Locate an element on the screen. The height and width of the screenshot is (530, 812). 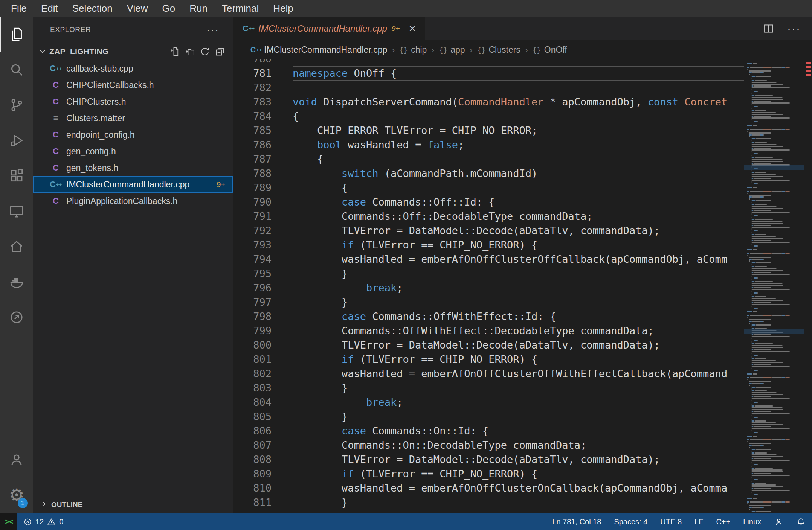
line-content: case Commands::OffWithEffect::Id: { is located at coordinates (518, 317).